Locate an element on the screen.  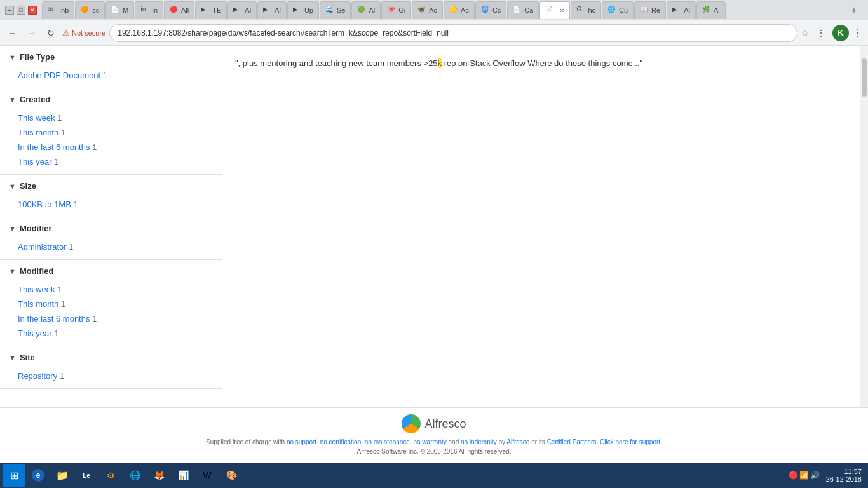
browser-tab-t7: ▶Al is located at coordinates (242, 10).